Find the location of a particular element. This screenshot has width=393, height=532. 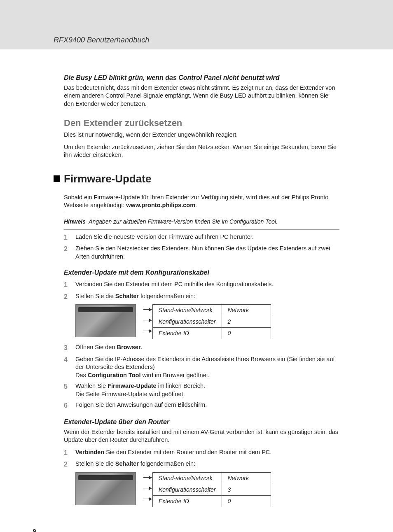

step-number: 4 is located at coordinates (70, 367).